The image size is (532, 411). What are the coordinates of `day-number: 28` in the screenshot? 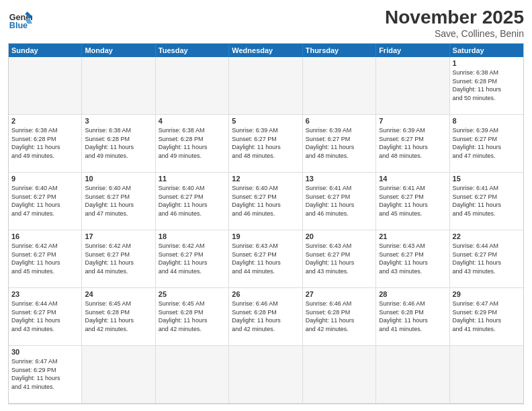 It's located at (412, 294).